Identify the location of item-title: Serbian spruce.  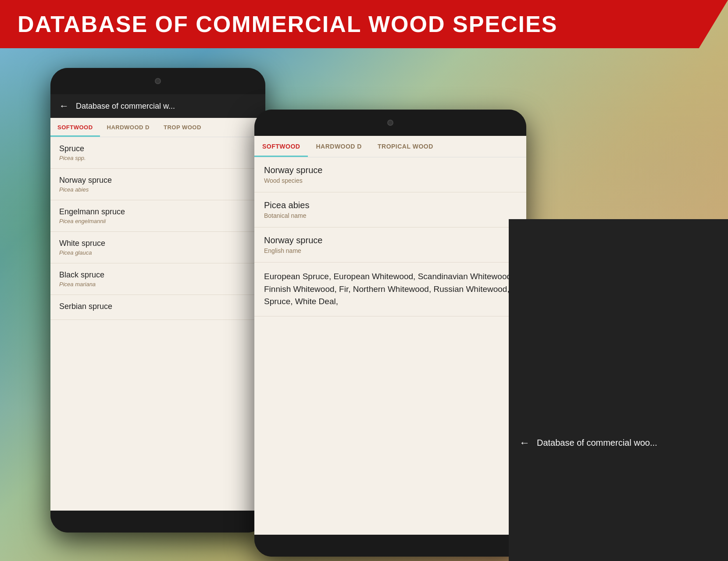
(158, 307).